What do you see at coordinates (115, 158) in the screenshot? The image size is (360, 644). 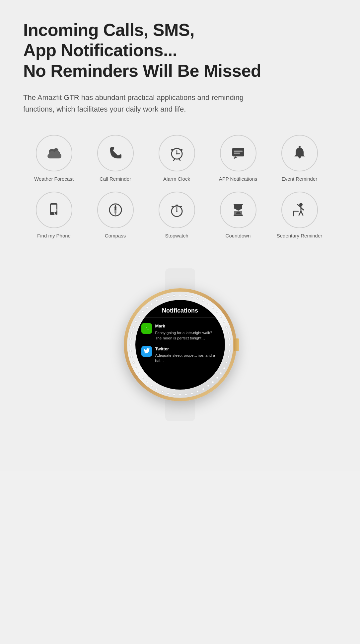 I see `feature-call-reminder: Call Reminder` at bounding box center [115, 158].